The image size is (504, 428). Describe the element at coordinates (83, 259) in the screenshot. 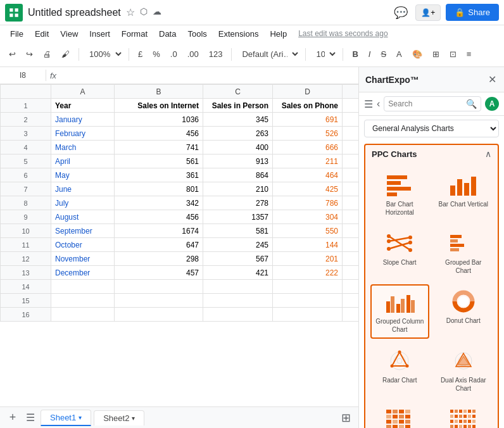

I see `cell-a12: November` at that location.